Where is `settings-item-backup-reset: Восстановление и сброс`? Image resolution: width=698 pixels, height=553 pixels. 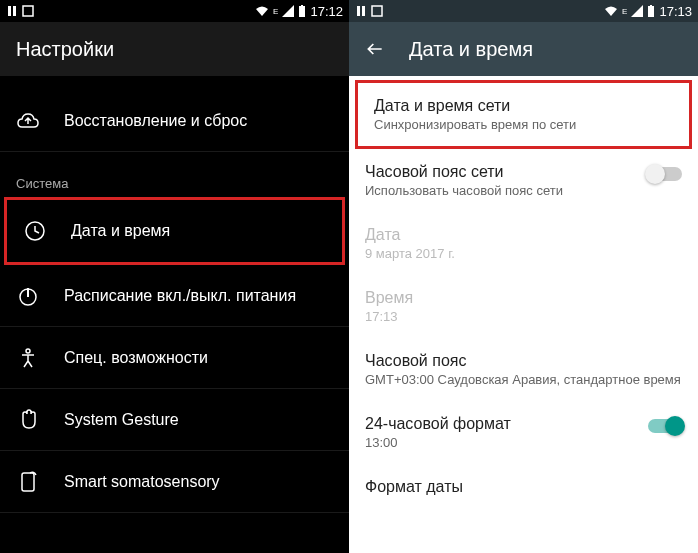
settings-item-backup-reset: Восстановление и сброс is located at coordinates (174, 121).